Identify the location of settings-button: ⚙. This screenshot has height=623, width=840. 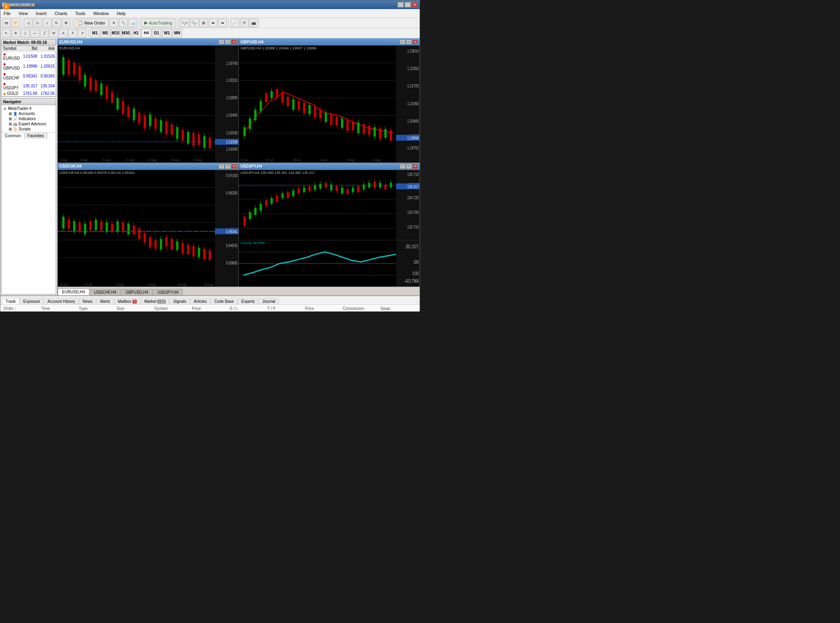
(66, 23).